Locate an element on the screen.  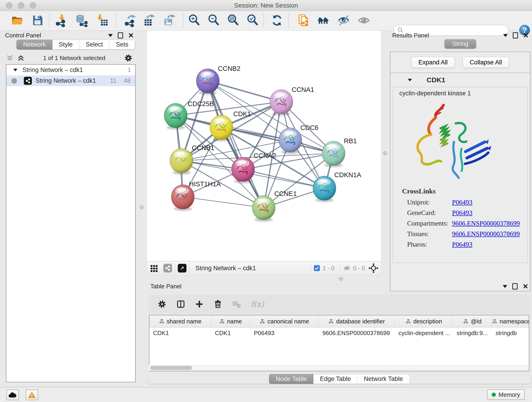
export-table-button is located at coordinates (150, 20).